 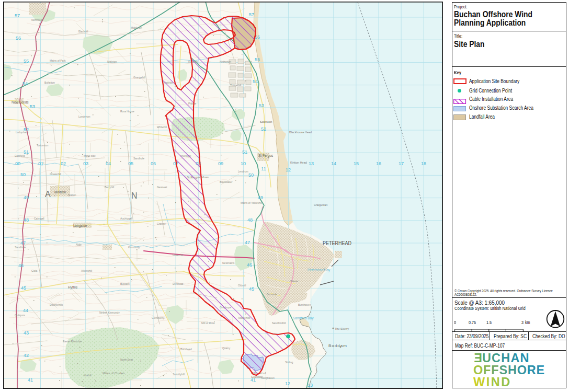 What do you see at coordinates (125, 284) in the screenshot?
I see `svg-text: Bulwark` at bounding box center [125, 284].